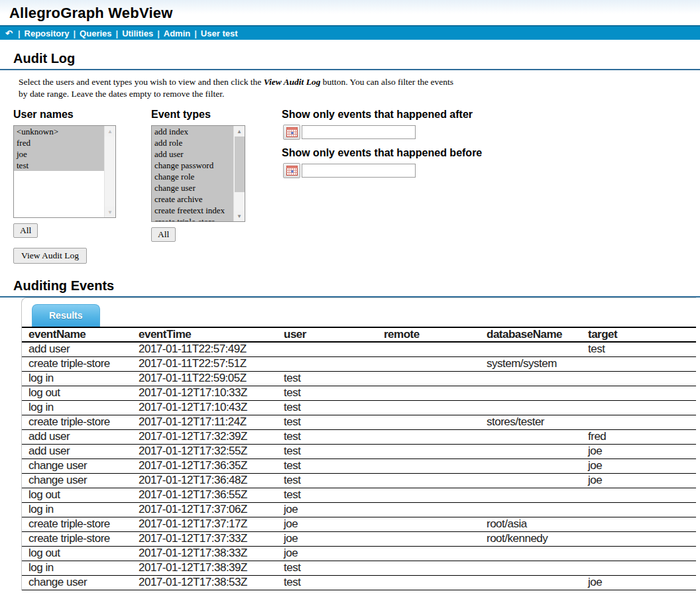  What do you see at coordinates (65, 172) in the screenshot?
I see `user-names-listbox: <unknown>fredjoetest ▲ ▼` at bounding box center [65, 172].